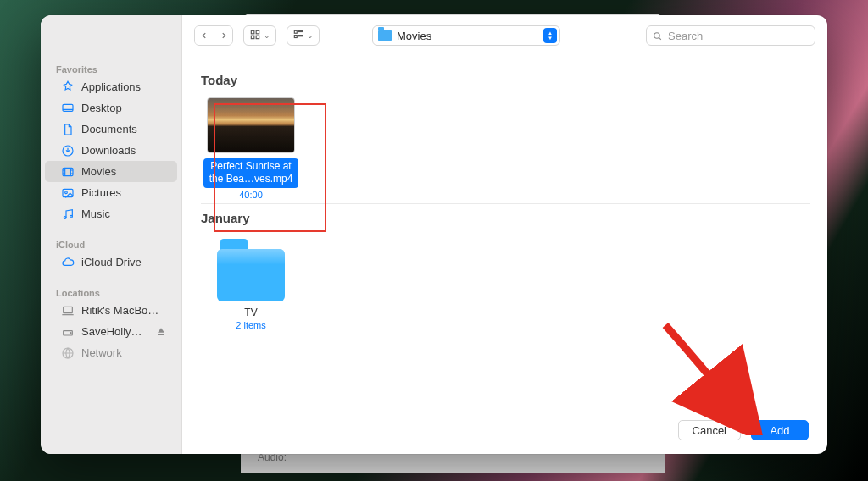  Describe the element at coordinates (223, 36) in the screenshot. I see `forward-button` at that location.